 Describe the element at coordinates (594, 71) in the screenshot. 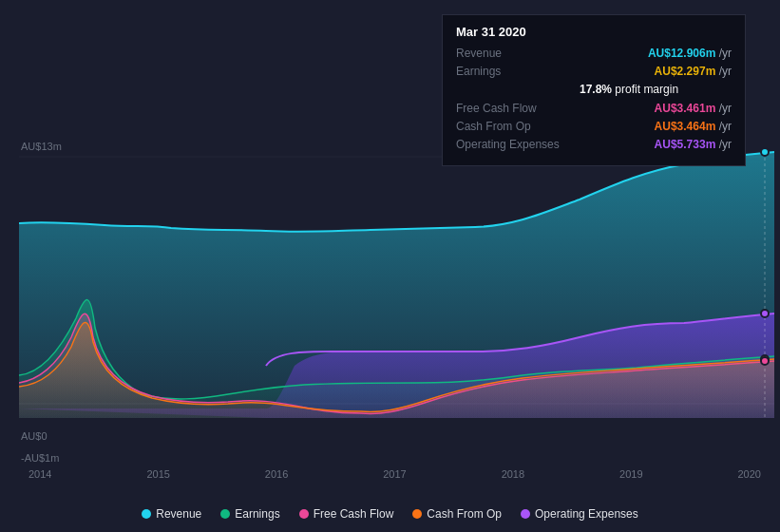

I see `tooltip-earnings-row: Earnings AU$2.297m /yr` at that location.